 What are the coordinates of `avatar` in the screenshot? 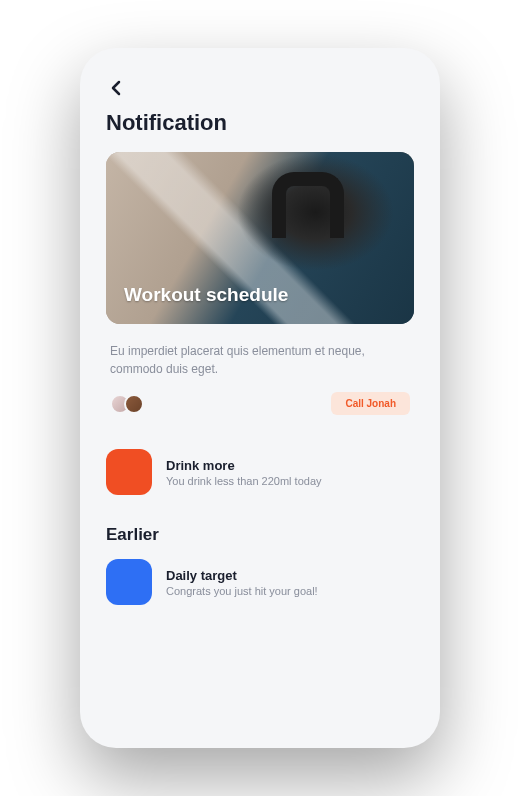 It's located at (134, 404).